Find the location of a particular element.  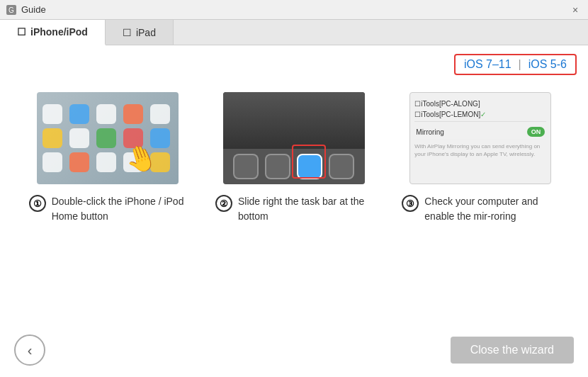

step-1: 🤚 ① Double-click the iPhone / iPod Home … is located at coordinates (108, 158).